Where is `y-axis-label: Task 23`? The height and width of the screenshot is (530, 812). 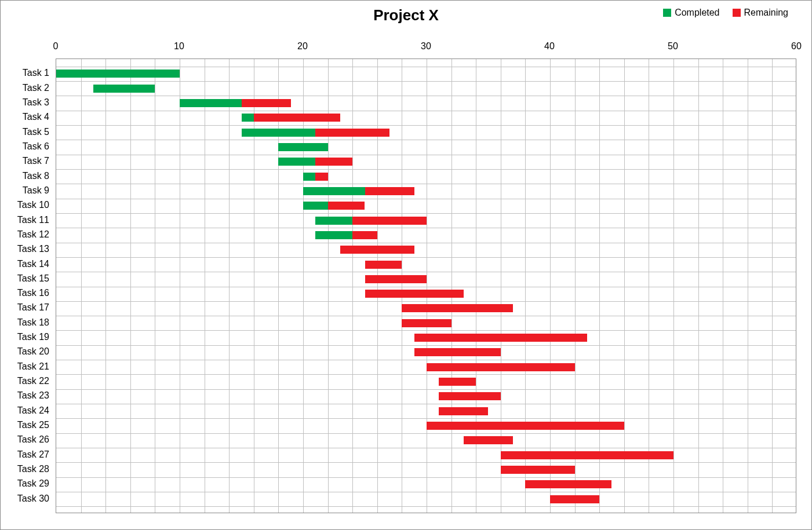
y-axis-label: Task 23 is located at coordinates (27, 396).